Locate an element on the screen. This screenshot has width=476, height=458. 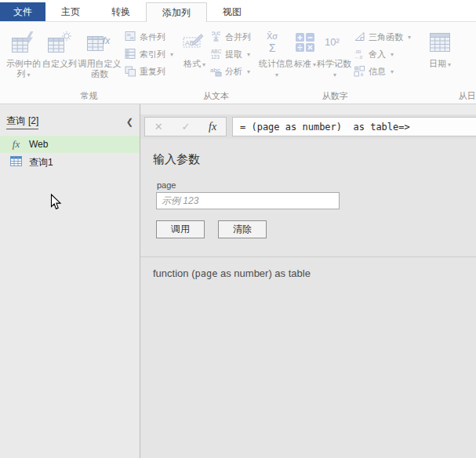
parse-button: abc 分析 ▾ is located at coordinates (231, 71).